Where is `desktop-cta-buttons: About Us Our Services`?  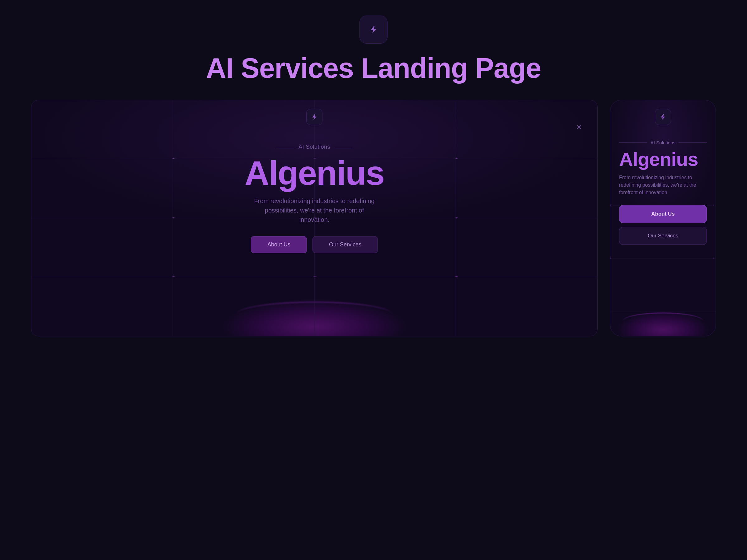 desktop-cta-buttons: About Us Our Services is located at coordinates (314, 245).